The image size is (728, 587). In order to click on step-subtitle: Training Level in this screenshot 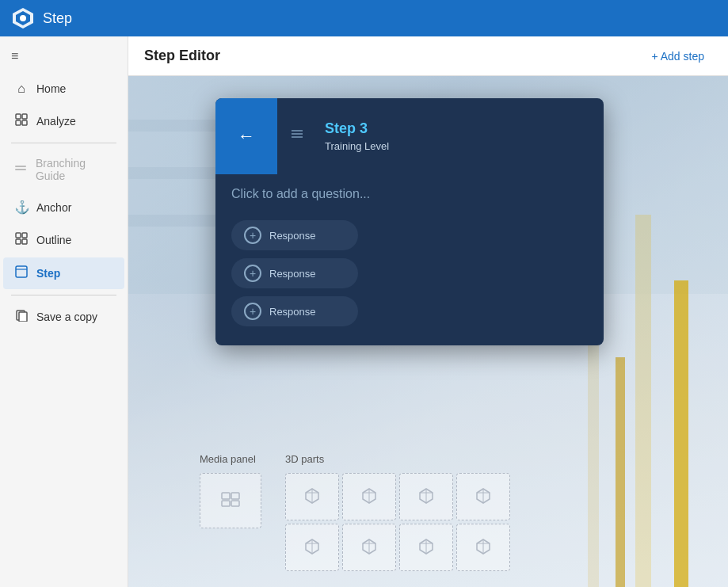, I will do `click(356, 146)`.